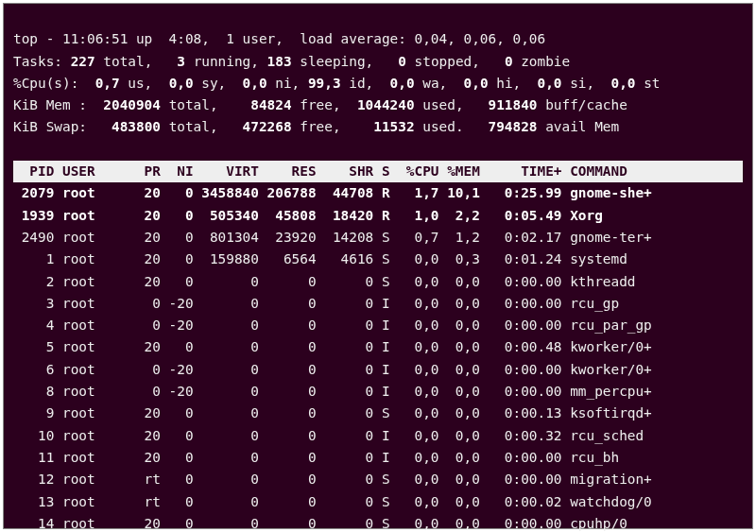 This screenshot has height=532, width=756. What do you see at coordinates (378, 193) in the screenshot?
I see `process-row: 2079 root 20 0 3458840 206788 44708 R 1,…` at bounding box center [378, 193].